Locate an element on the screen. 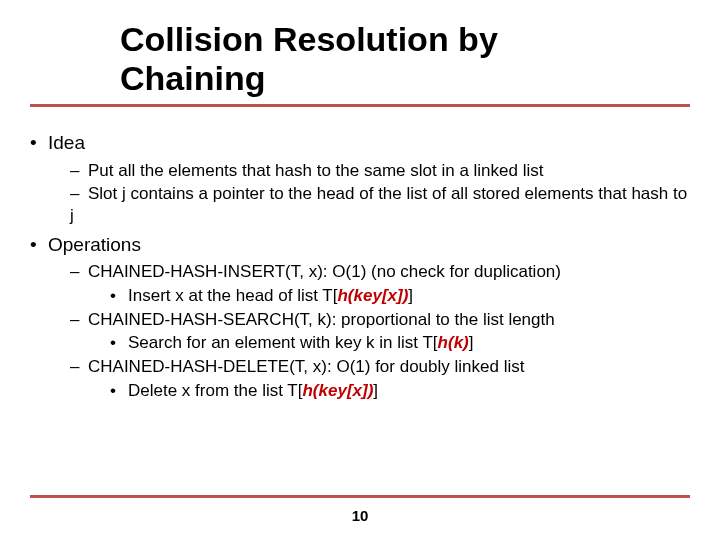 This screenshot has width=720, height=540. idea-item: –Slot j contains a pointer to the head o… is located at coordinates (380, 205).